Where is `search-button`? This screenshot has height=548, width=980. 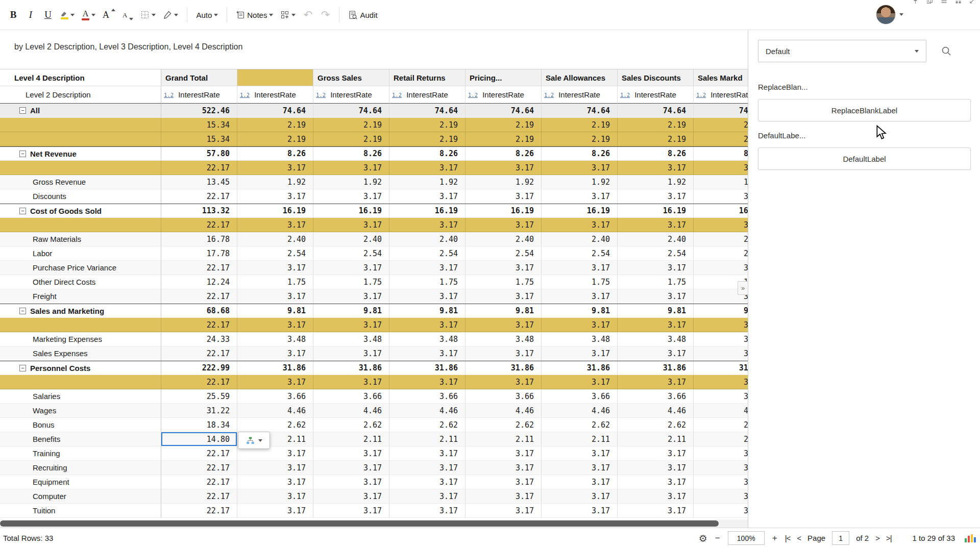 search-button is located at coordinates (946, 51).